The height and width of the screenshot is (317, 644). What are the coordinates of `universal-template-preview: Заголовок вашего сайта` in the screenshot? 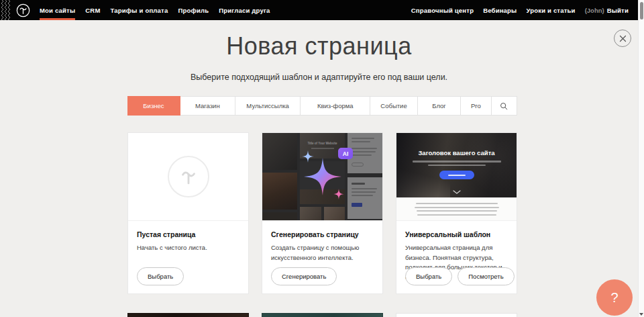 It's located at (456, 177).